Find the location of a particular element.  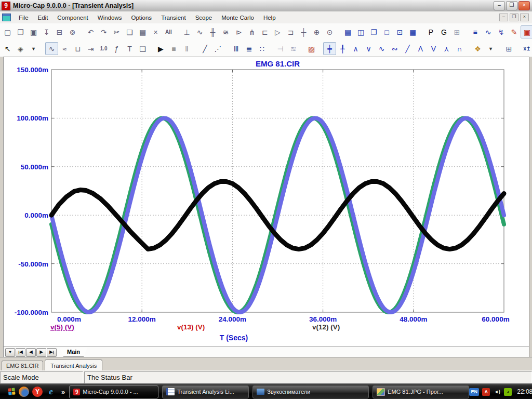

print-preview-icon: ⊚ is located at coordinates (73, 32).